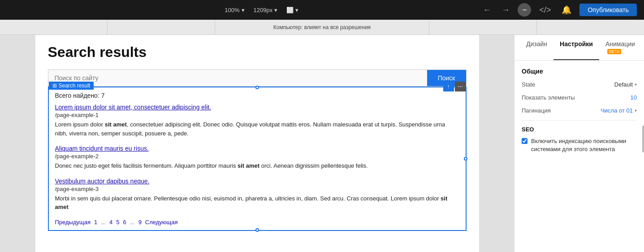 Image resolution: width=644 pixels, height=252 pixels. I want to click on viewport-control: 1209px ▾, so click(266, 10).